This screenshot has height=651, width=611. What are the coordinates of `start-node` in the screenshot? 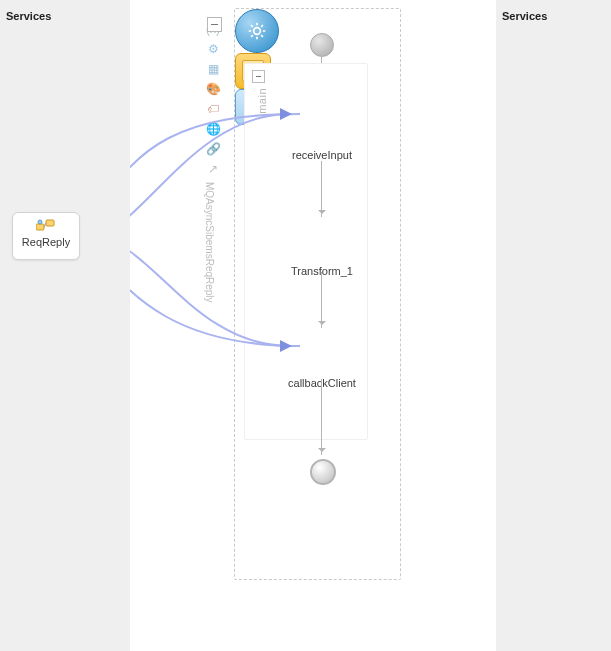 It's located at (322, 45).